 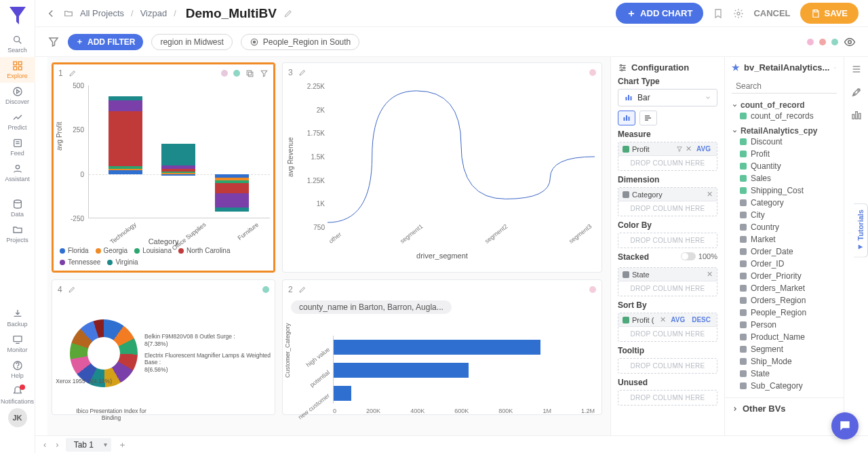 What do you see at coordinates (784, 337) in the screenshot?
I see `bv-field: Product_Name` at bounding box center [784, 337].